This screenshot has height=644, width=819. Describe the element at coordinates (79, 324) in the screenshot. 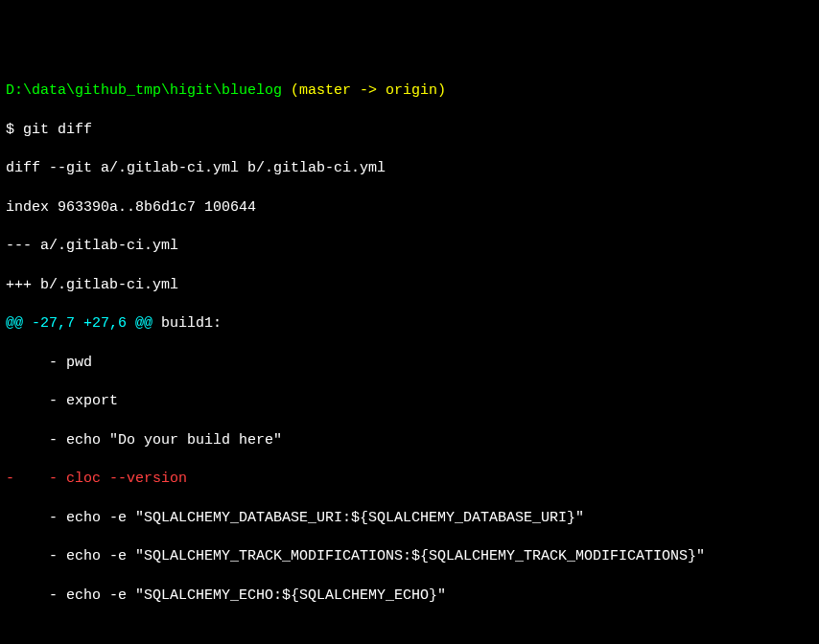

I see `hunk-range: @@ -27,7 +27,6 @@` at that location.